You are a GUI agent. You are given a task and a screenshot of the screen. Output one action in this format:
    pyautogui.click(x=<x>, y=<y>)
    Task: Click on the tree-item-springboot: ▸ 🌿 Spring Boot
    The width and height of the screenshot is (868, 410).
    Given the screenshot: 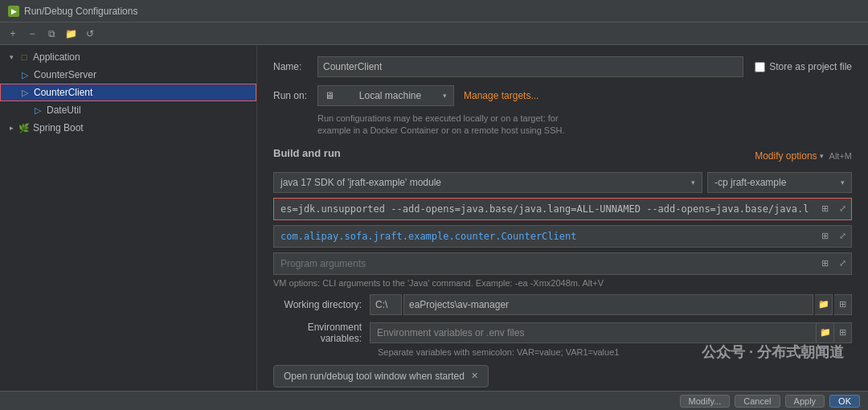 What is the action you would take?
    pyautogui.click(x=129, y=128)
    